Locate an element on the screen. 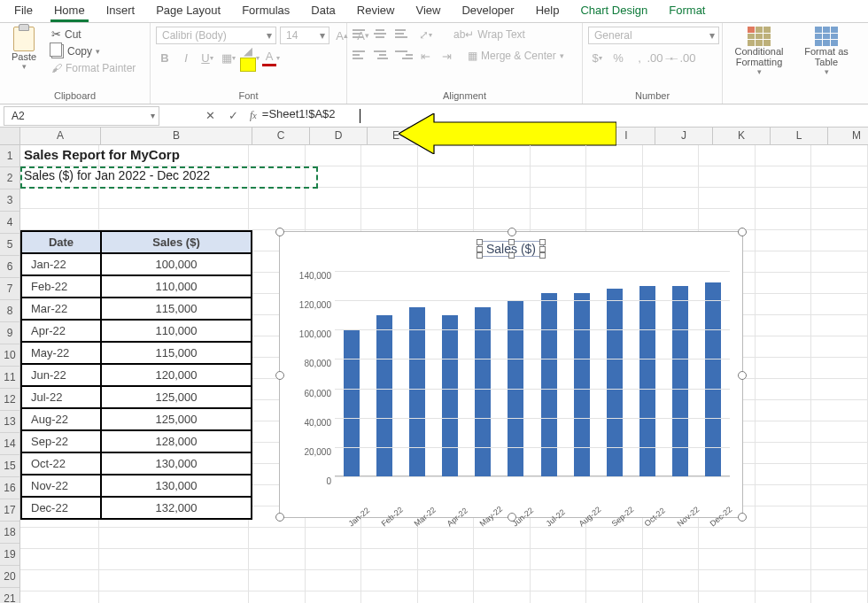 This screenshot has height=603, width=868. table-header-date: Date is located at coordinates (61, 243).